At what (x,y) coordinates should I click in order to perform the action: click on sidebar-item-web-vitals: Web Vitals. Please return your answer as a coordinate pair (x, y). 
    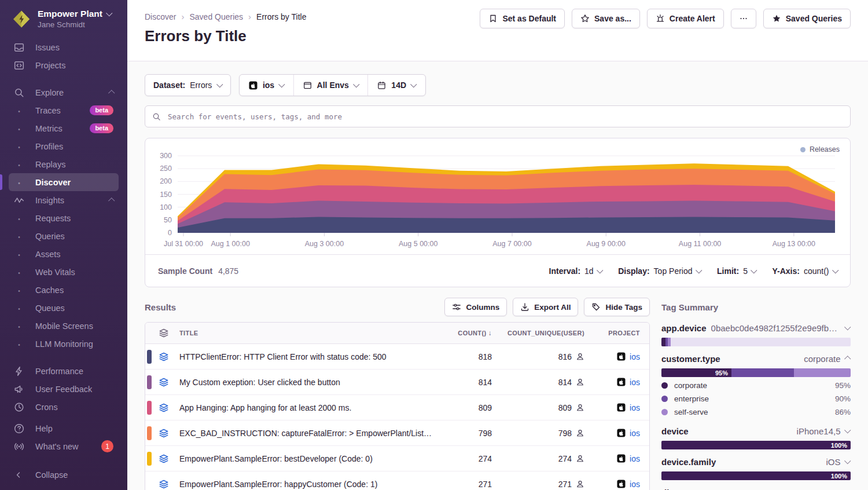
    Looking at the image, I should click on (64, 272).